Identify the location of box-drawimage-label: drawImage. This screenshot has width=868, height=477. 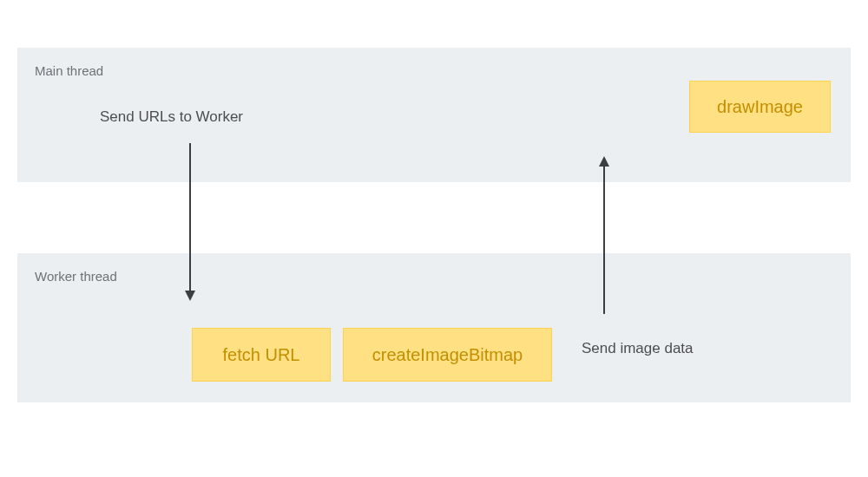
(760, 108).